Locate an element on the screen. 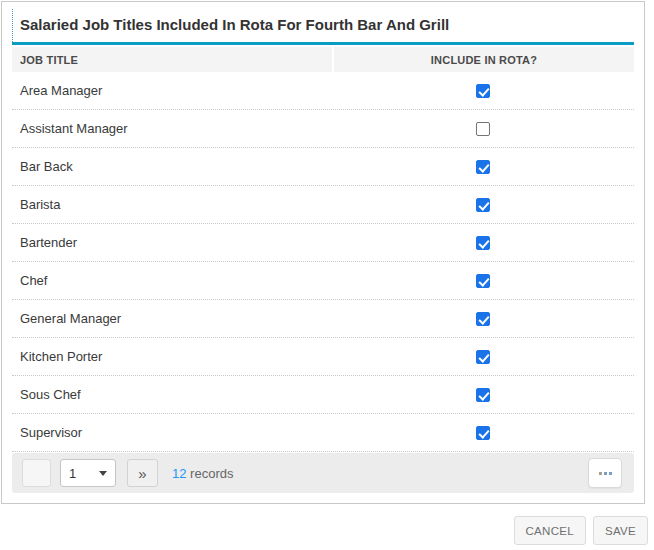 Image resolution: width=654 pixels, height=550 pixels. table-row: General Manager is located at coordinates (323, 319).